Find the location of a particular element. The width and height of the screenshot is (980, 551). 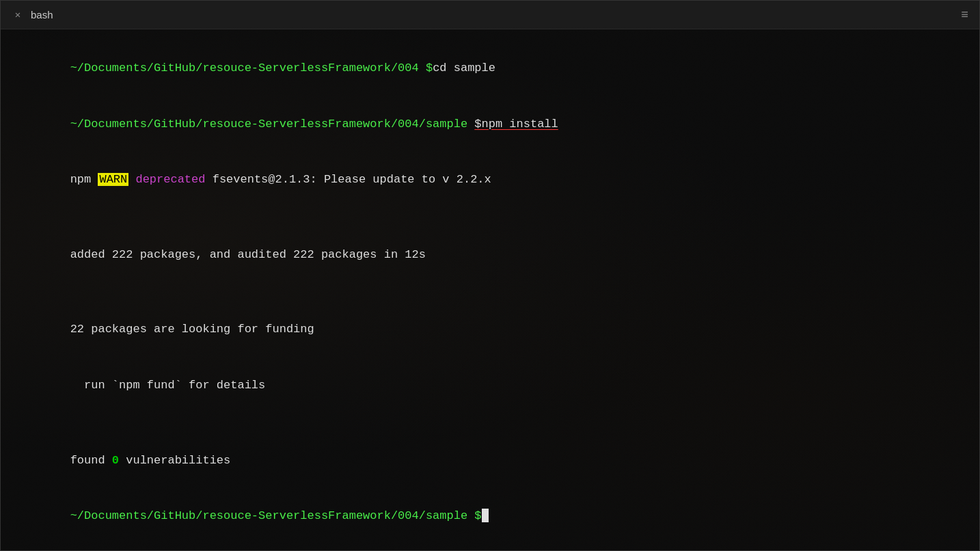

title-bar-left: ✕ bash is located at coordinates (33, 15).